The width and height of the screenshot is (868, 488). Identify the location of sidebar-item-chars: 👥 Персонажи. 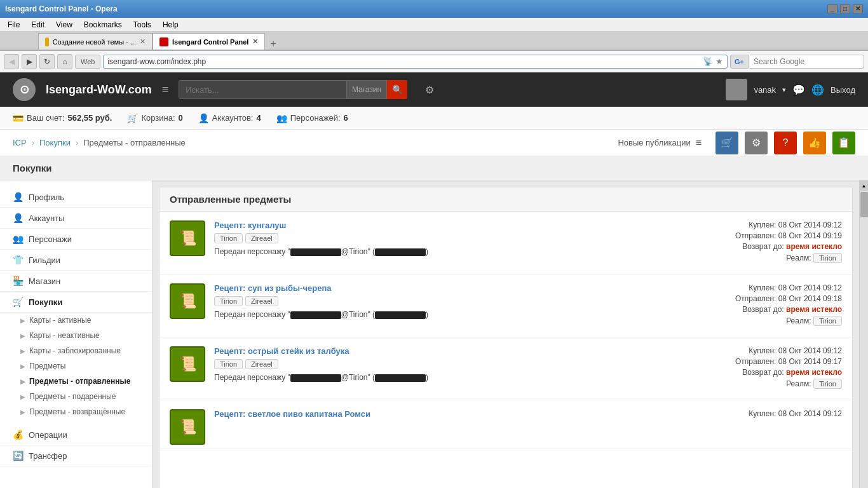
(76, 239).